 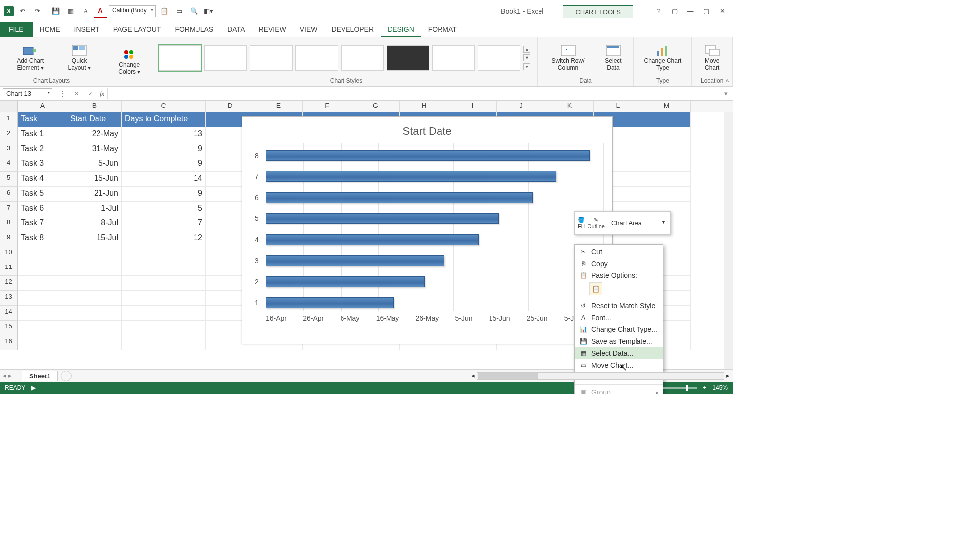 I want to click on minimize-button: —, so click(x=690, y=11).